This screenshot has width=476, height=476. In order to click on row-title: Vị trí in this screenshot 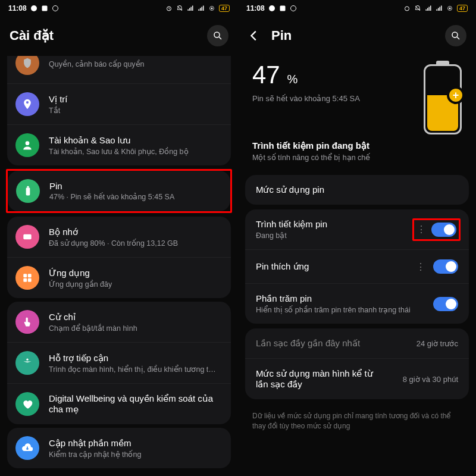, I will do `click(135, 99)`.